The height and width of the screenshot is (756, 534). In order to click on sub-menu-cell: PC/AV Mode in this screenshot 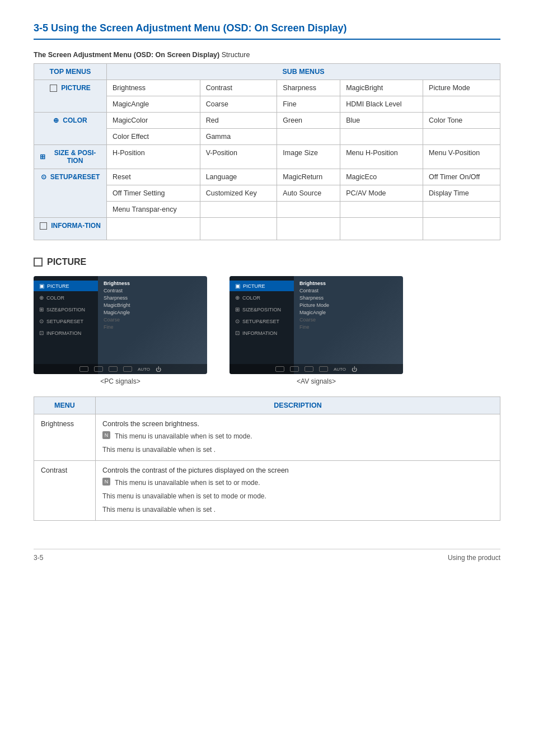, I will do `click(382, 194)`.